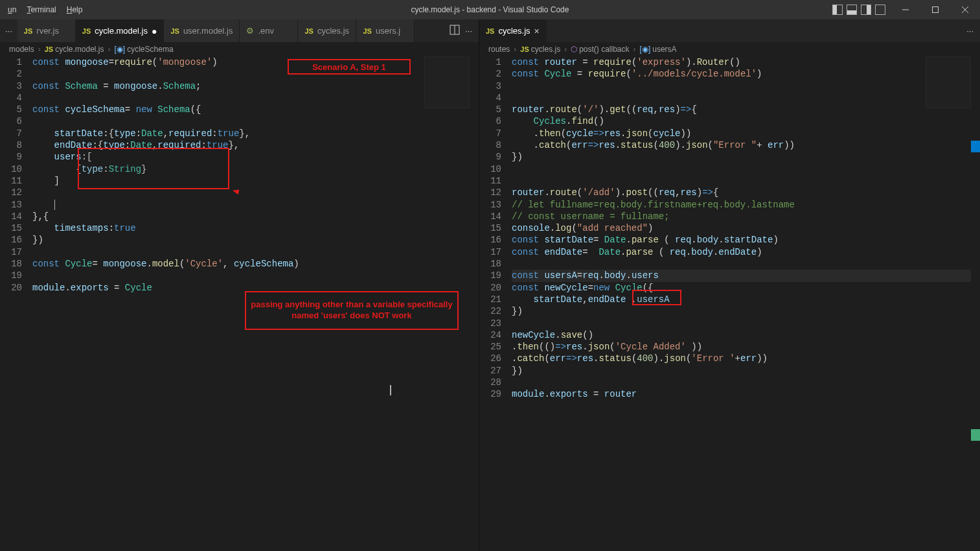 This screenshot has width=980, height=551. What do you see at coordinates (965, 10) in the screenshot?
I see `close-button` at bounding box center [965, 10].